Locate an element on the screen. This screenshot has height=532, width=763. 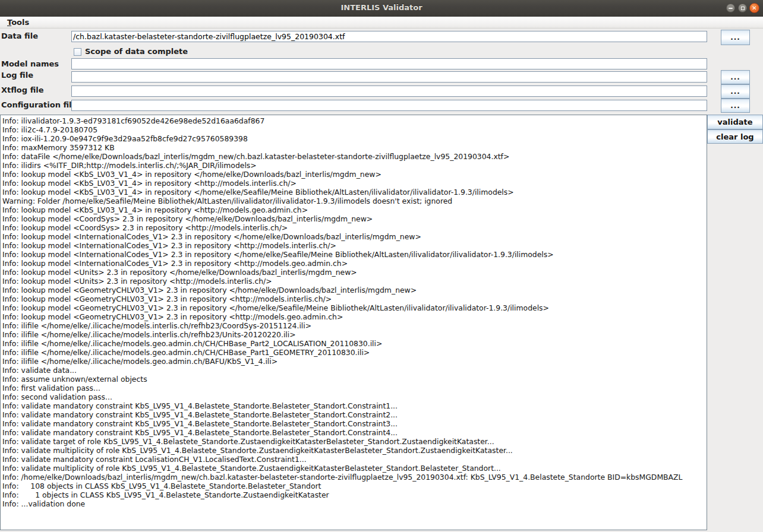
log-line: Info: iox-ili-1.20.9-0e947c9f9e3d29aa52f… is located at coordinates (354, 139).